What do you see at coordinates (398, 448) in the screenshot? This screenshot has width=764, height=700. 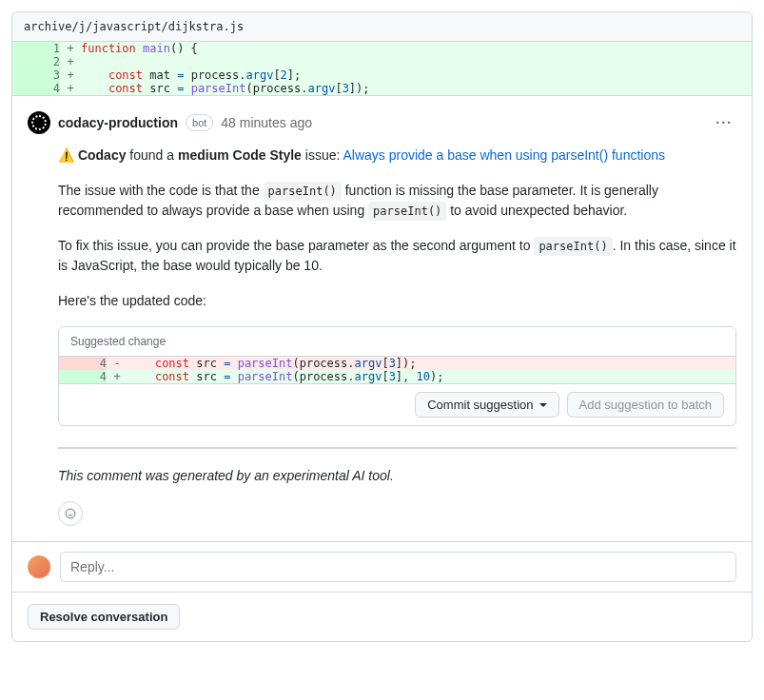 I see `separator` at bounding box center [398, 448].